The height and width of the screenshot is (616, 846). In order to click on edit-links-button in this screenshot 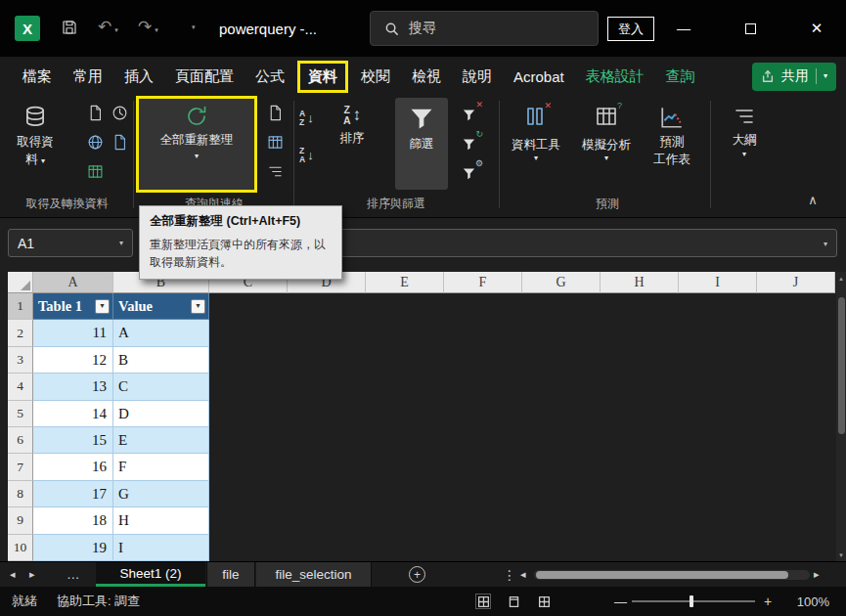, I will do `click(275, 171)`.